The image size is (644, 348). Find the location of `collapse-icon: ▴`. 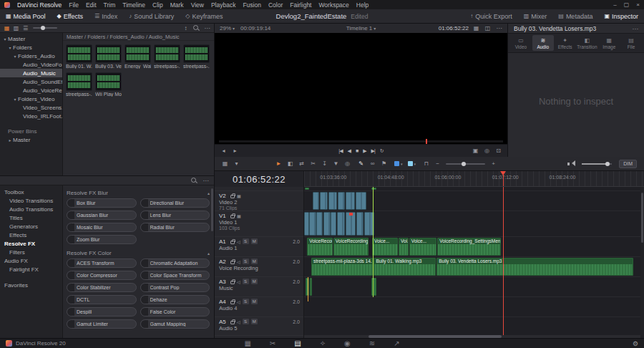

collapse-icon: ▴ is located at coordinates (209, 193).